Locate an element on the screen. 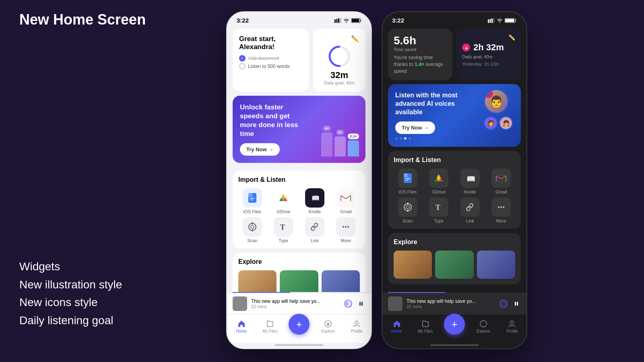 The width and height of the screenshot is (644, 362). icon-label: Link is located at coordinates (315, 241).